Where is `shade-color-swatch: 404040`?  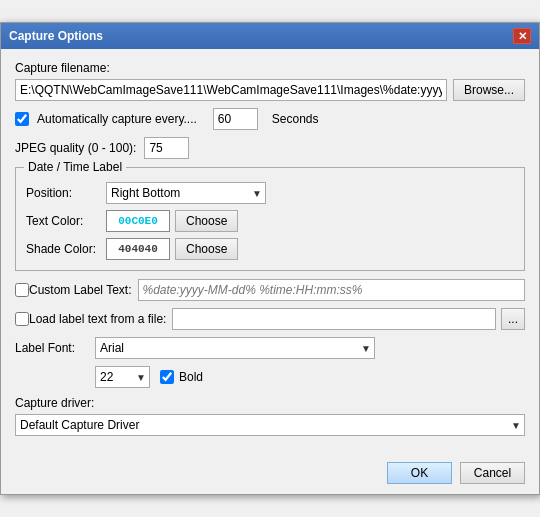
shade-color-swatch: 404040 is located at coordinates (138, 249).